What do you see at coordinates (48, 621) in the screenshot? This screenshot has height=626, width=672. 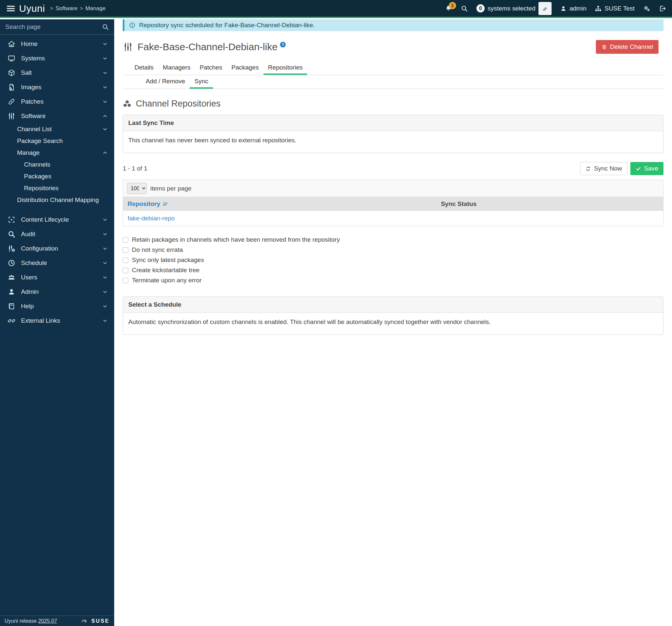 I see `release-version-link: 2025.07` at bounding box center [48, 621].